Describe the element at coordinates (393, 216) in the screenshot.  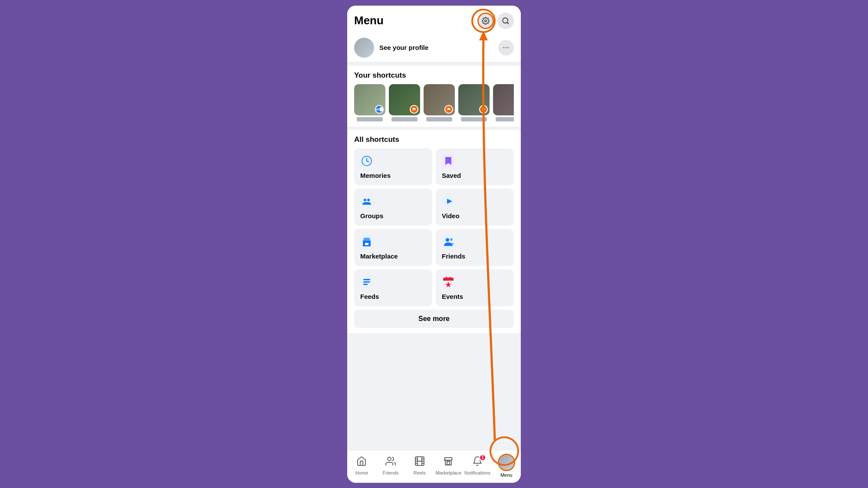
I see `groups-label: Groups` at that location.